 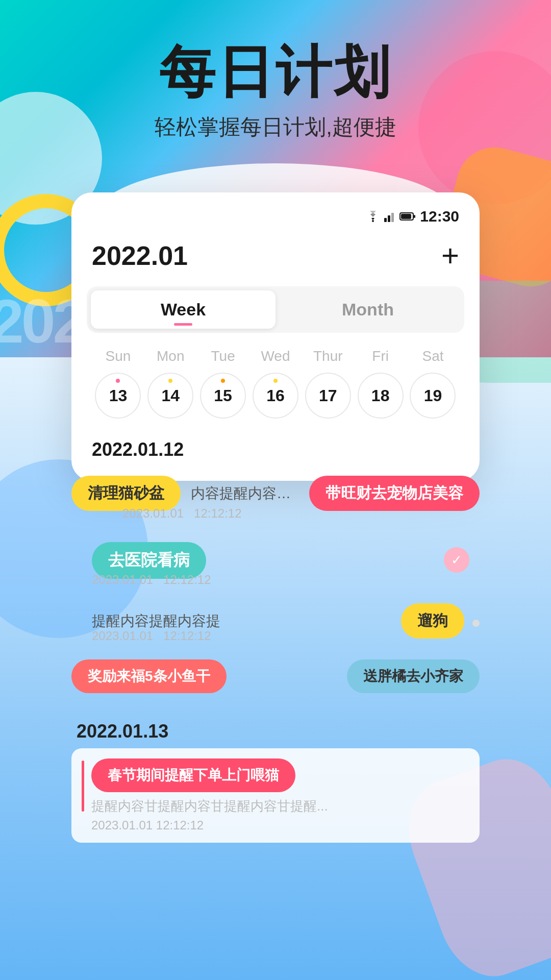 I want to click on task-bar-red, so click(x=83, y=786).